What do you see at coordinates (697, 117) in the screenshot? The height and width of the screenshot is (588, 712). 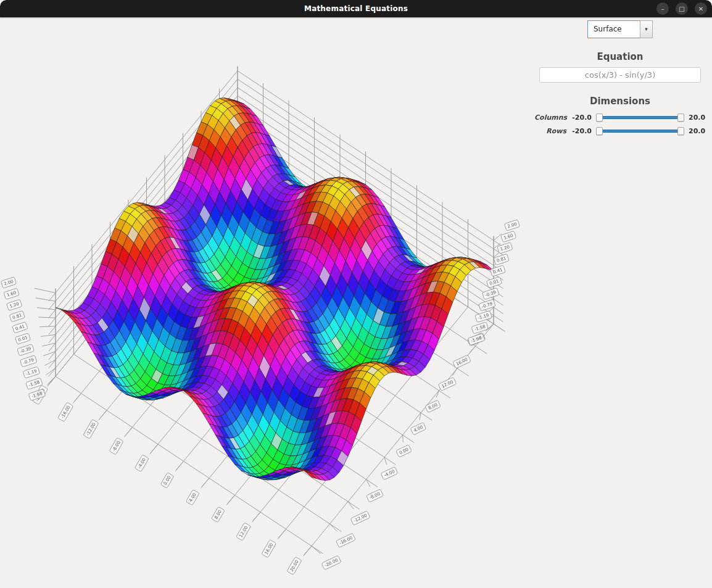 I see `columns-max-value: 20.0` at bounding box center [697, 117].